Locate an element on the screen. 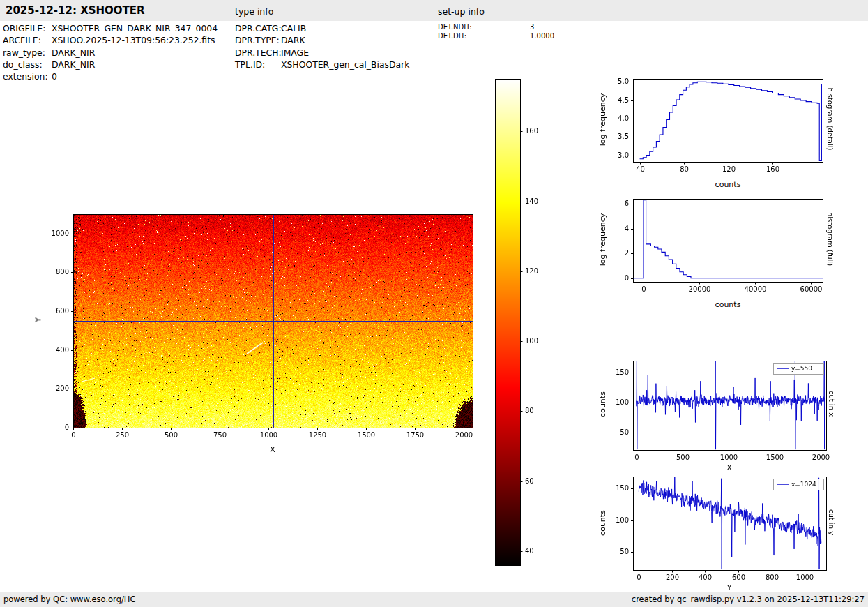  field-label: TPL.ID: is located at coordinates (258, 64).